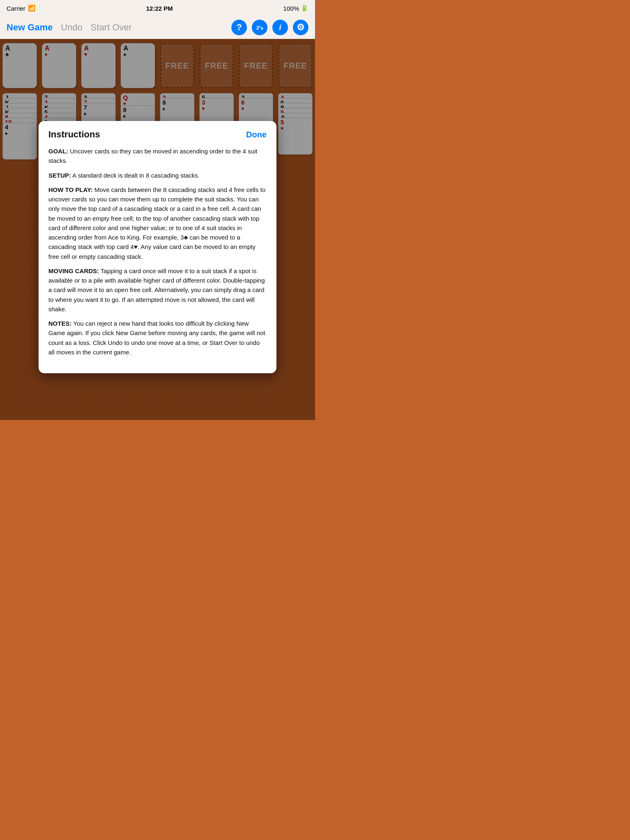 This screenshot has width=630, height=840. Describe the element at coordinates (111, 27) in the screenshot. I see `start-over-button: Start Over` at that location.